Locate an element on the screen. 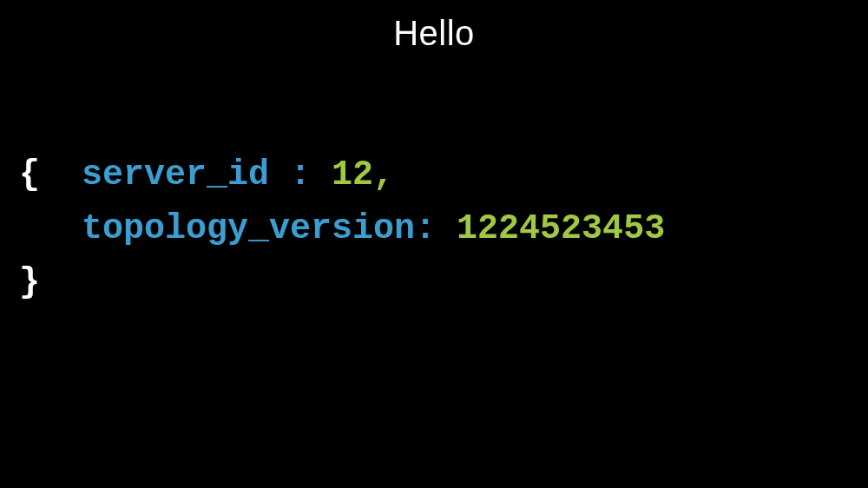 The height and width of the screenshot is (488, 868). slide-title: Hello is located at coordinates (434, 26).